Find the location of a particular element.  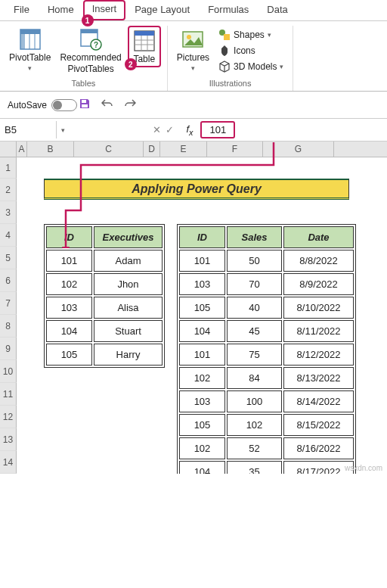

col-header-b: B is located at coordinates (51, 149).